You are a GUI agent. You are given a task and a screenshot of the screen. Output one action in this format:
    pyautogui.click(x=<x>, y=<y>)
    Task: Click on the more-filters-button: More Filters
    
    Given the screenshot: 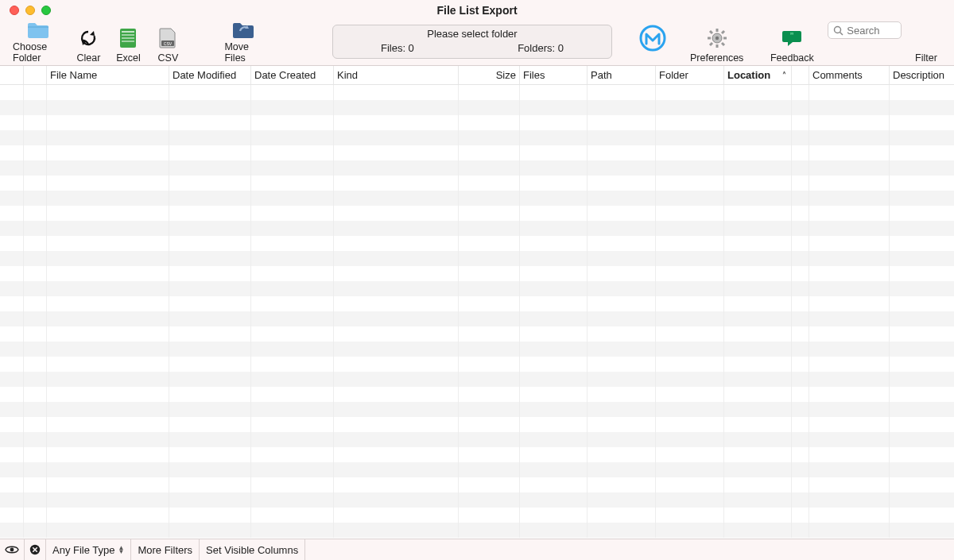 What is the action you would take?
    pyautogui.click(x=165, y=550)
    